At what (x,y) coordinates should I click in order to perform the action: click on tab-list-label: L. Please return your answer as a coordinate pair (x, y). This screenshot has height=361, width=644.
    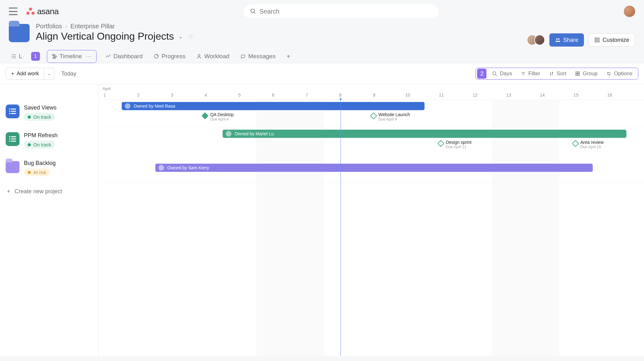
    Looking at the image, I should click on (21, 56).